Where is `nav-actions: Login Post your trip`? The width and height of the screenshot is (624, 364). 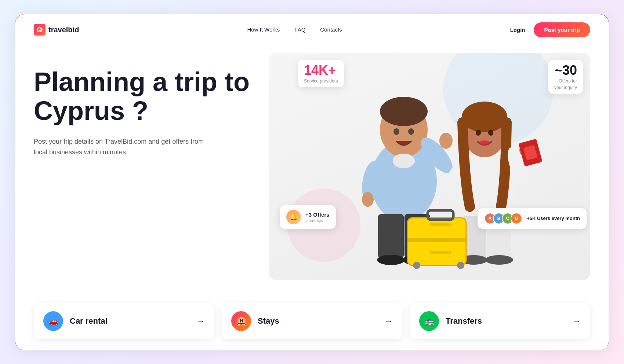 nav-actions: Login Post your trip is located at coordinates (550, 30).